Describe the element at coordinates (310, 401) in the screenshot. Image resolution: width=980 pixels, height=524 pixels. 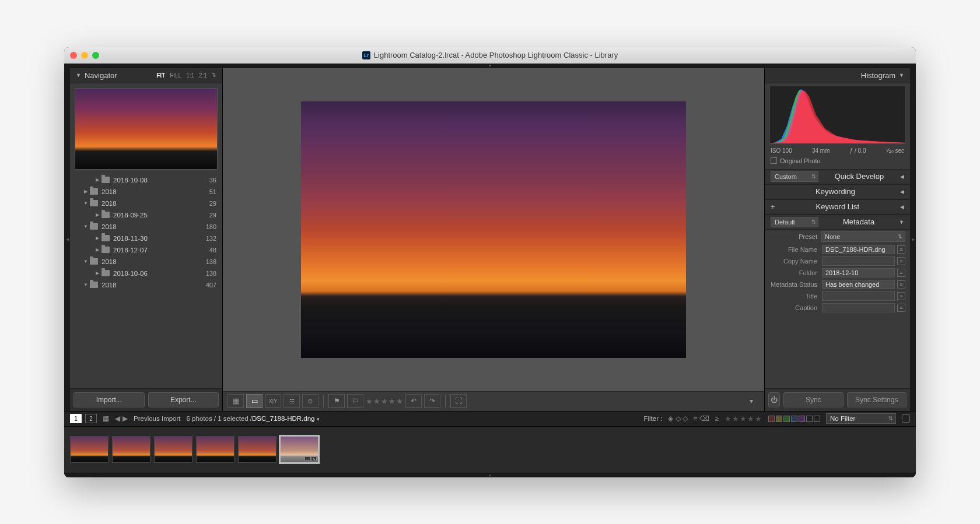
I see `people-view-button: ☺` at that location.